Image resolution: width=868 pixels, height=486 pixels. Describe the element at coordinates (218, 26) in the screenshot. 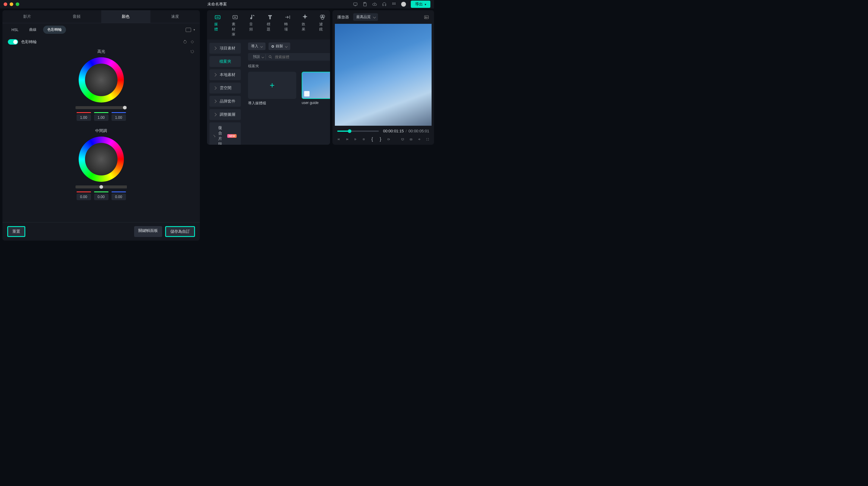

I see `tab-media: 媒體` at that location.